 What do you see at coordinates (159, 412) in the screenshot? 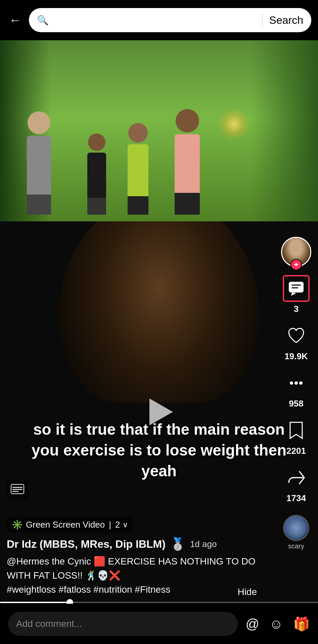
I see `play-button` at bounding box center [159, 412].